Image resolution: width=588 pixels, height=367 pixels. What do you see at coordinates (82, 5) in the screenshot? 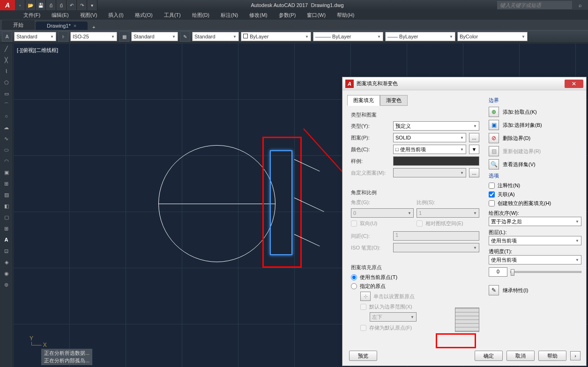
I see `redo-icon: ↷` at bounding box center [82, 5].